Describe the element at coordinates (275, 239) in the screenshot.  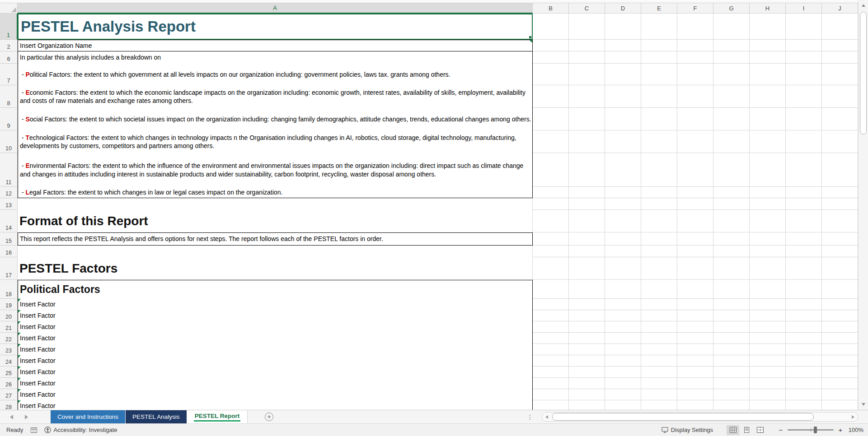
I see `cell-a15-report-description: This report reflects the PESTEL Analysis…` at that location.